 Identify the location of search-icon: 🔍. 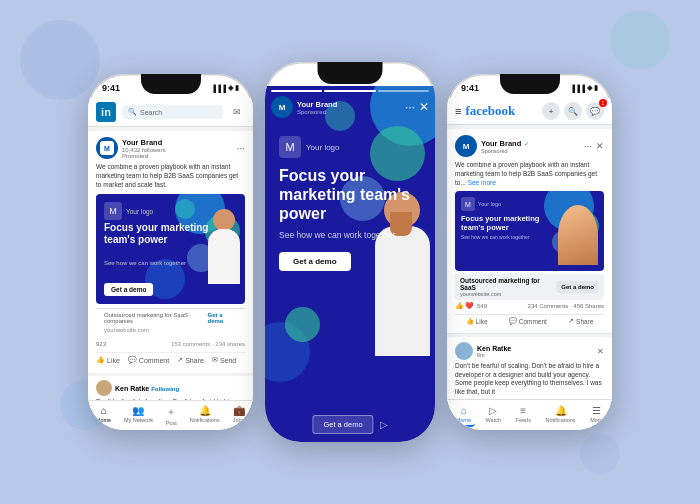
(132, 112).